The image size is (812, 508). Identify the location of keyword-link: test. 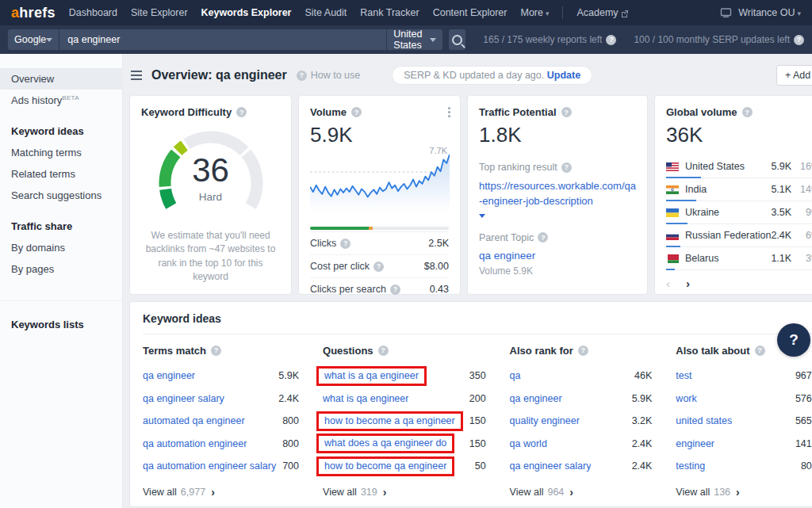
(684, 376).